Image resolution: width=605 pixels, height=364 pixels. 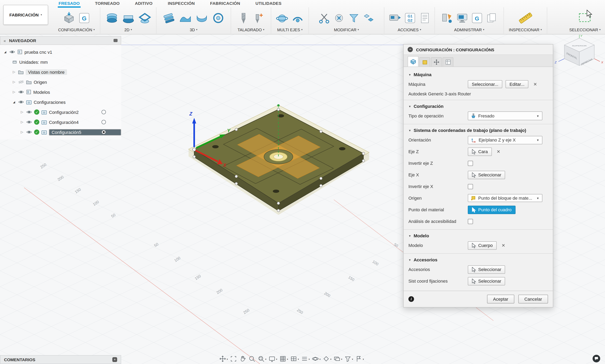 I want to click on assistant-bubble, so click(x=596, y=359).